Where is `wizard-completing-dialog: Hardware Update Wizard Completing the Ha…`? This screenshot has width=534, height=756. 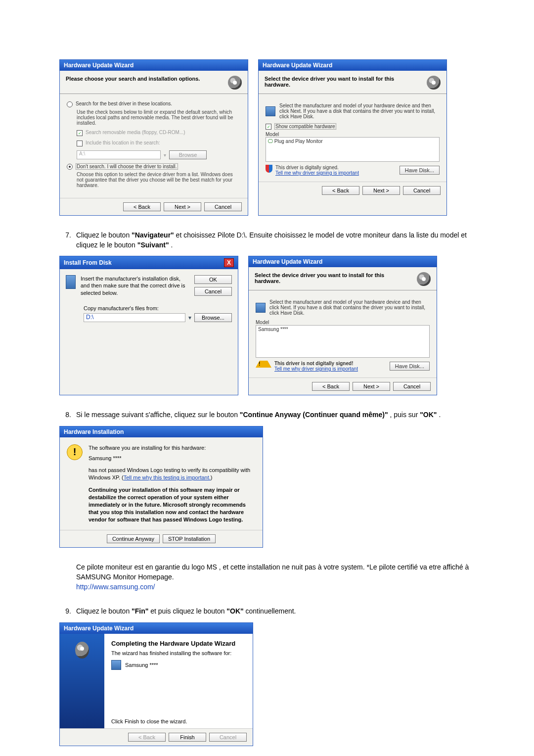
wizard-completing-dialog: Hardware Update Wizard Completing the Ha… is located at coordinates (156, 684).